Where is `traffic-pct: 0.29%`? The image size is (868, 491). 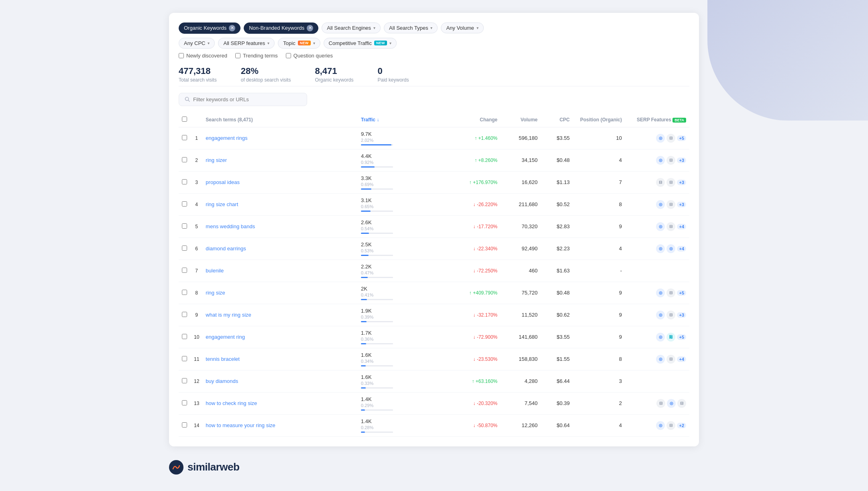
traffic-pct: 0.29% is located at coordinates (397, 405).